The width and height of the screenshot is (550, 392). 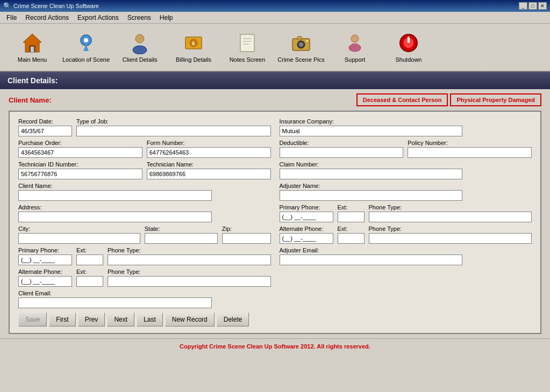 I want to click on state-input, so click(x=181, y=238).